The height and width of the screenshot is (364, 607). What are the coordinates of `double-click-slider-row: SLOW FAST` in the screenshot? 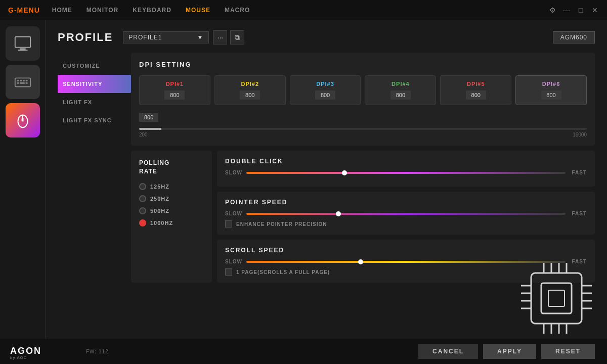 It's located at (406, 173).